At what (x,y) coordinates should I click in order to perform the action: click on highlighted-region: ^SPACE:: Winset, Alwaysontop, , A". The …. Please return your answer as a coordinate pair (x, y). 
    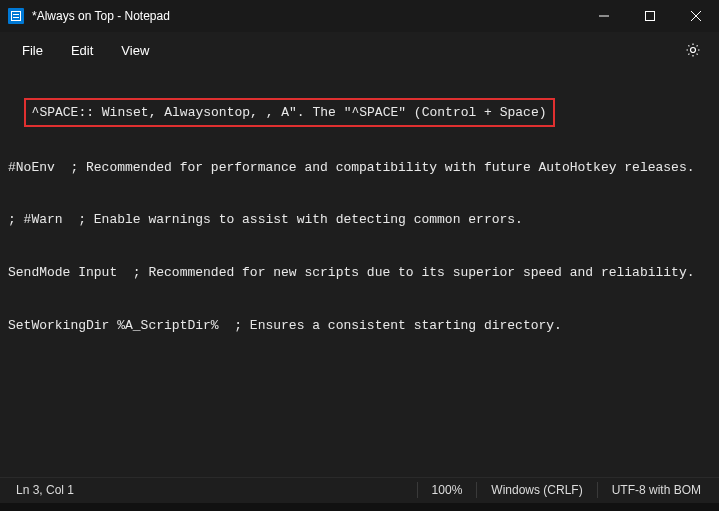
    Looking at the image, I should click on (290, 113).